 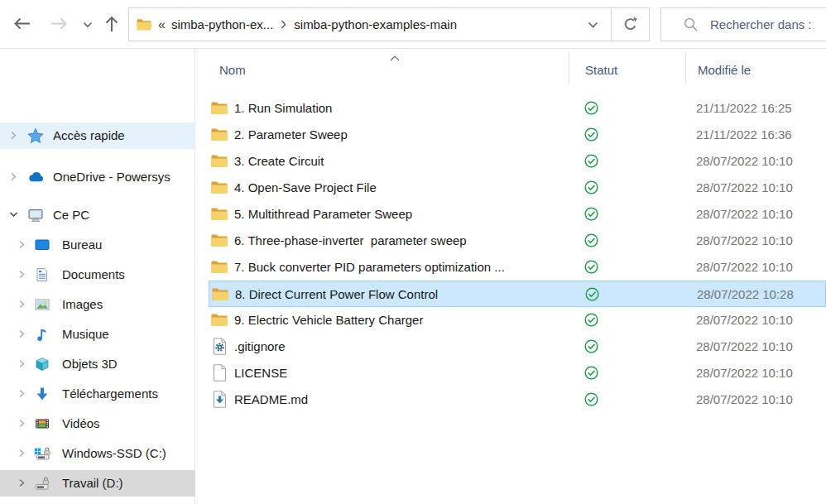 What do you see at coordinates (110, 394) in the screenshot?
I see `sidebar-item-label: Téléchargements` at bounding box center [110, 394].